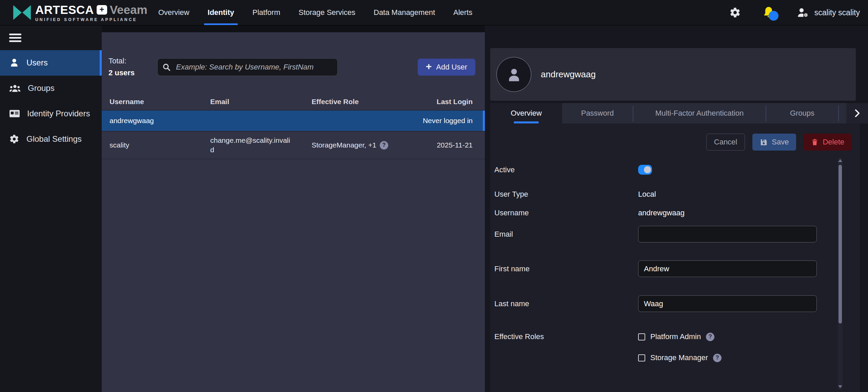 The width and height of the screenshot is (868, 392). I want to click on save-button: Save, so click(774, 142).